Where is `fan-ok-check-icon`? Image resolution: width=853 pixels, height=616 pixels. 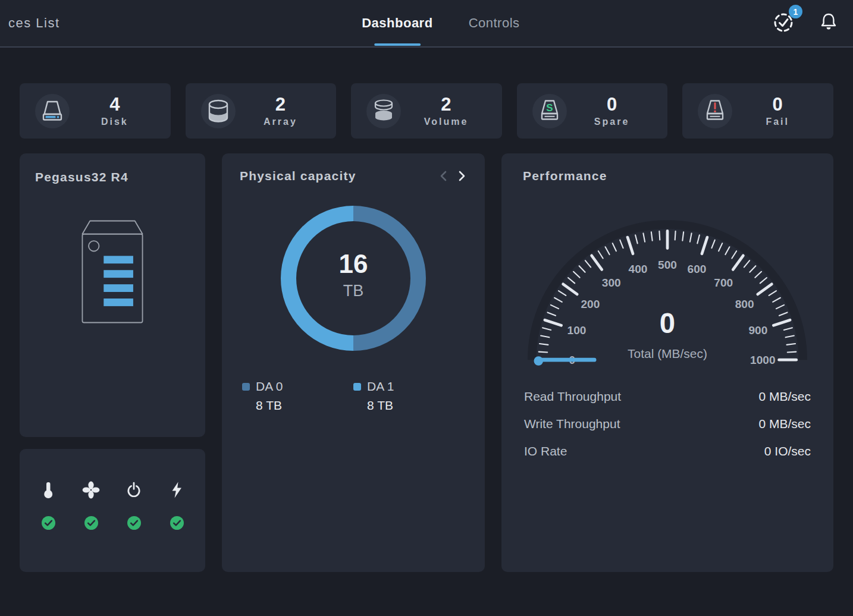
fan-ok-check-icon is located at coordinates (92, 524).